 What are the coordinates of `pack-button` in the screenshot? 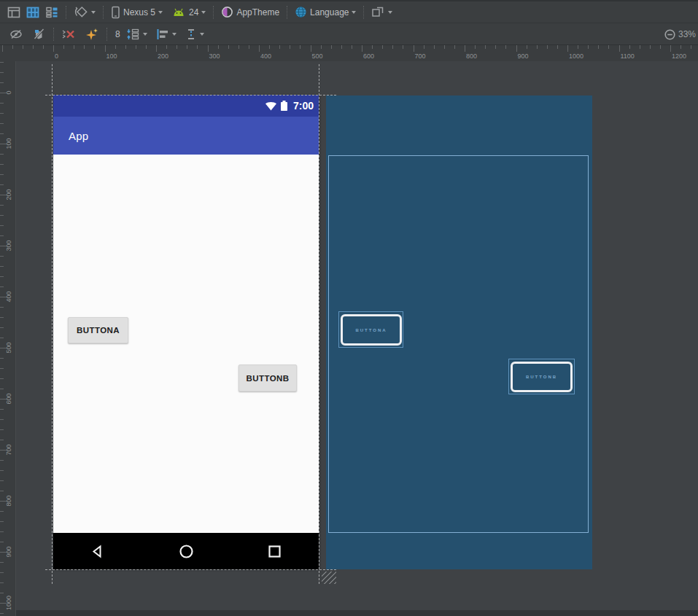 It's located at (136, 34).